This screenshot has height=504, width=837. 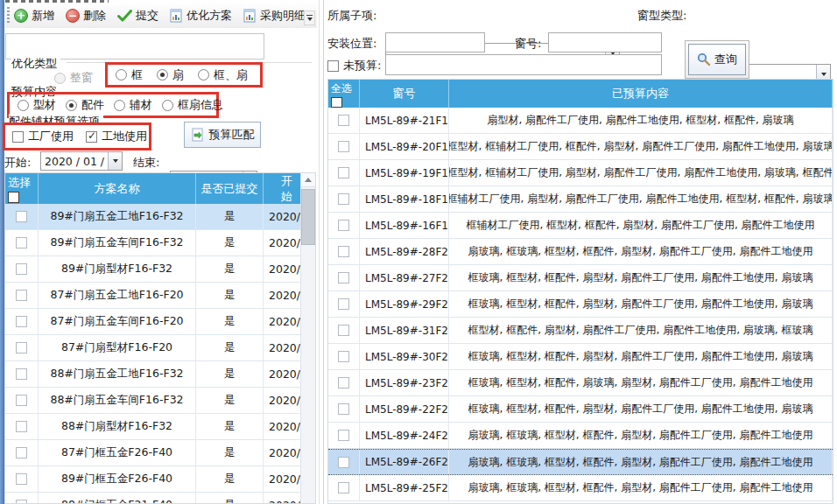 What do you see at coordinates (580, 304) in the screenshot?
I see `table-row: LM5L-89#-29F27 框玻璃, 框型材, 框配件, 扇型材, 扇配件工厂…` at bounding box center [580, 304].